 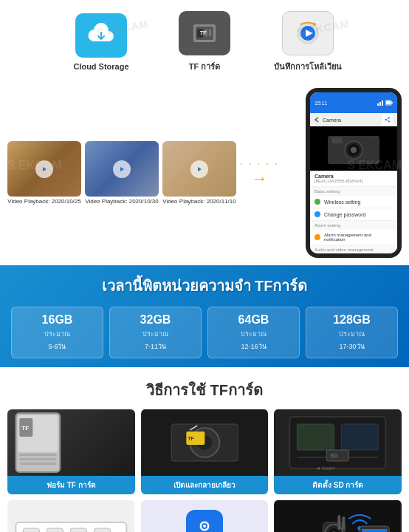 I want to click on signal-icon, so click(x=380, y=103).